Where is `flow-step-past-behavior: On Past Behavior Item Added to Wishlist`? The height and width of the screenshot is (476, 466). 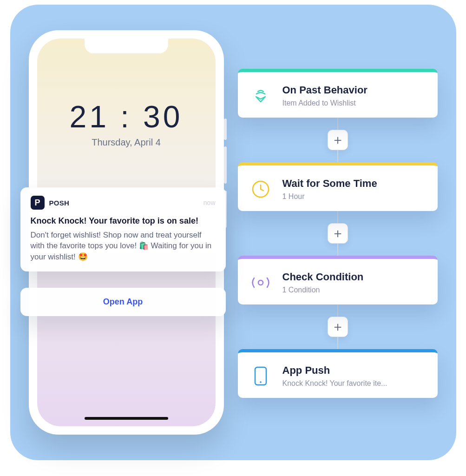 flow-step-past-behavior: On Past Behavior Item Added to Wishlist is located at coordinates (338, 93).